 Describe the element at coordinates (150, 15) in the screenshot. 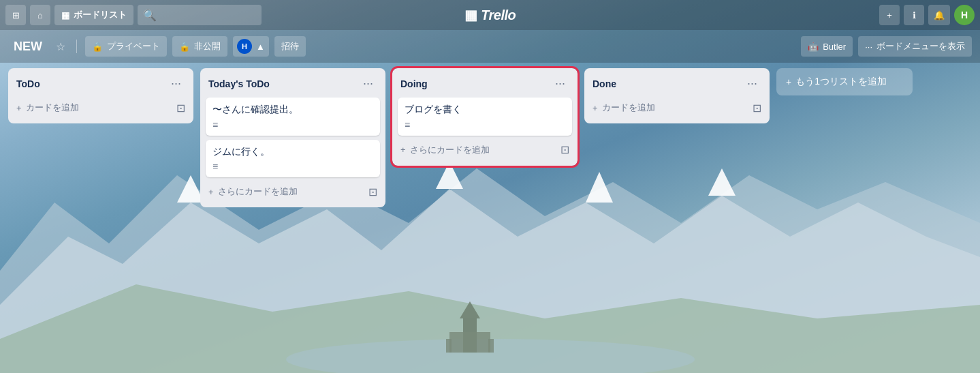

I see `search-icon: 🔍` at that location.